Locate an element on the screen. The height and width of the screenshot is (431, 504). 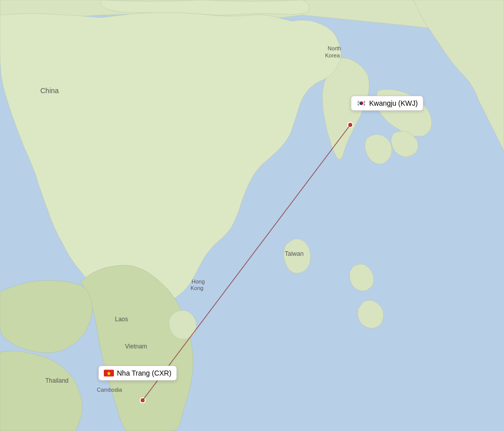
svg-text: North is located at coordinates (335, 48).